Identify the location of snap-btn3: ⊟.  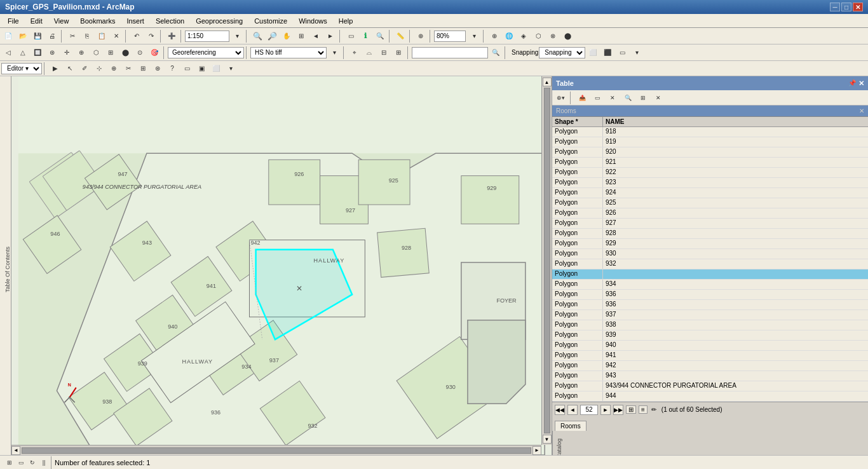
(384, 53).